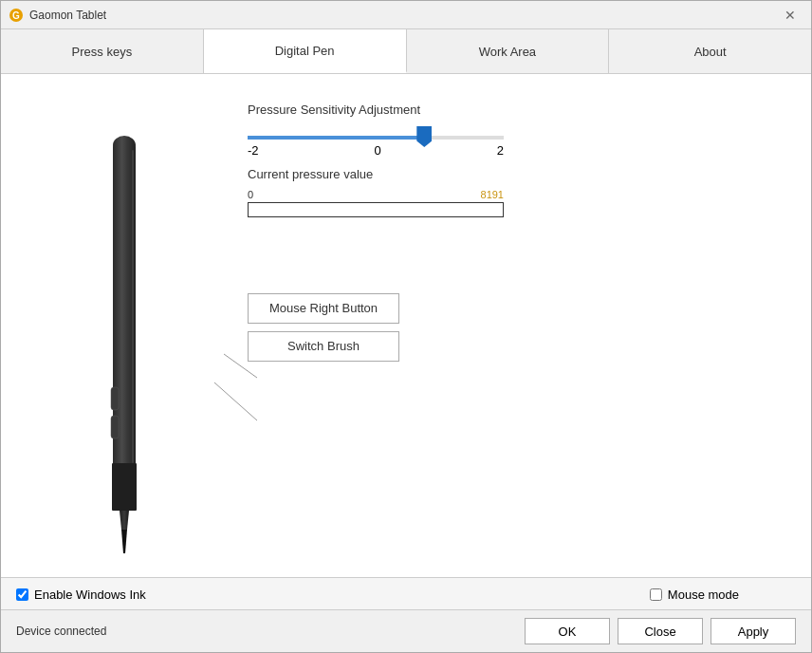 The image size is (812, 653). Describe the element at coordinates (510, 130) in the screenshot. I see `pressure-sensitivity-section: Pressure Sensitivity Adjustment -2 0 2` at that location.